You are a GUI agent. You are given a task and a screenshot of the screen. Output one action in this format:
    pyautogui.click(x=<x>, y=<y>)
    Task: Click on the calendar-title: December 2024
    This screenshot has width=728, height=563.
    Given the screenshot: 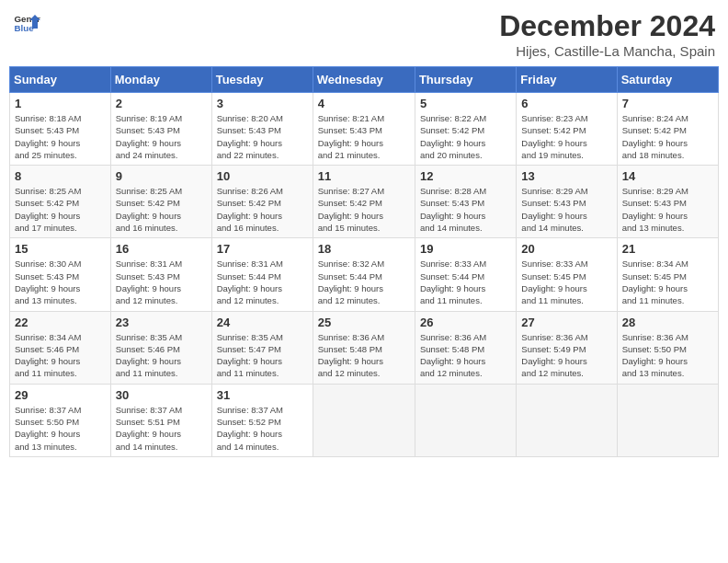 What is the action you would take?
    pyautogui.click(x=607, y=26)
    